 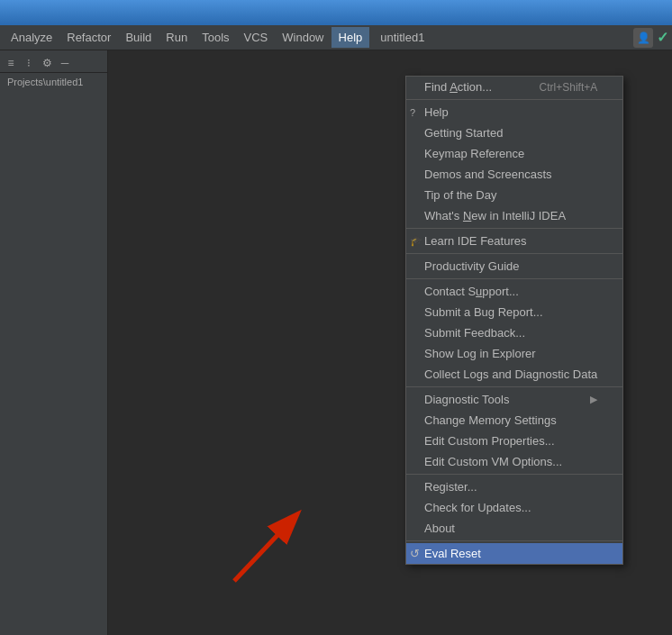 What do you see at coordinates (480, 353) in the screenshot?
I see `show-log-label: Show Log in Explorer` at bounding box center [480, 353].